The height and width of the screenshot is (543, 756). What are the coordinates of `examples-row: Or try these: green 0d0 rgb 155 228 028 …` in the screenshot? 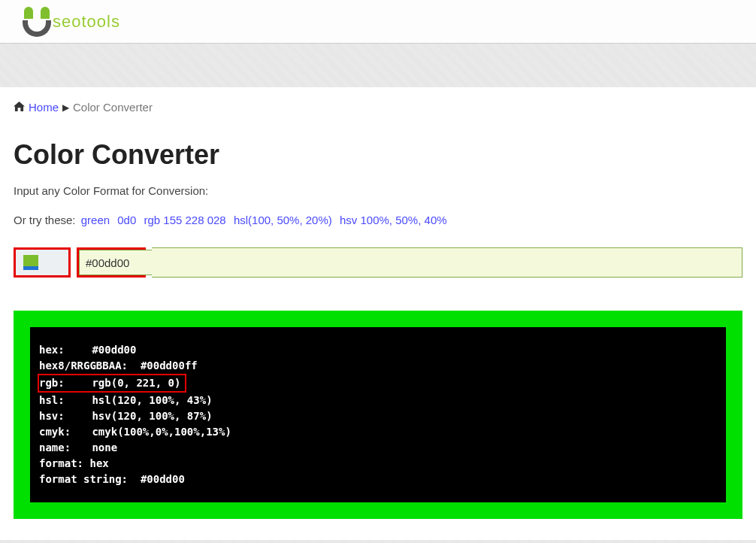 It's located at (378, 220).